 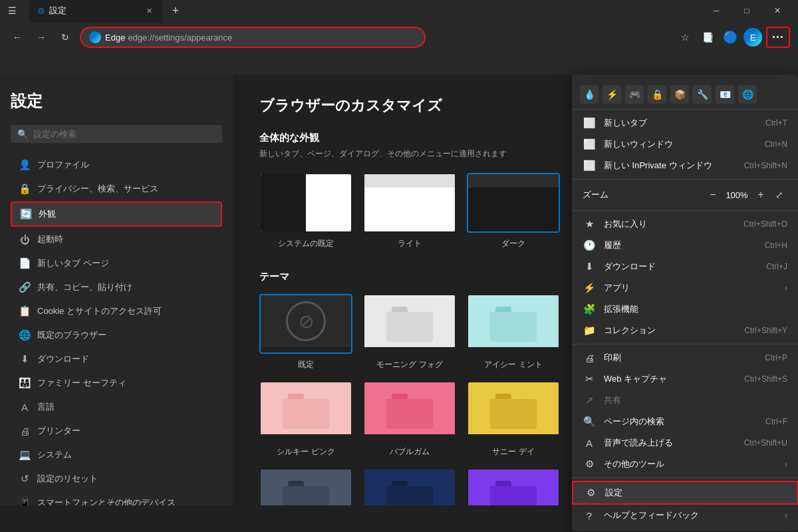 I want to click on sidebar-item-default: 🌐既定のブラウザー, so click(x=116, y=335).